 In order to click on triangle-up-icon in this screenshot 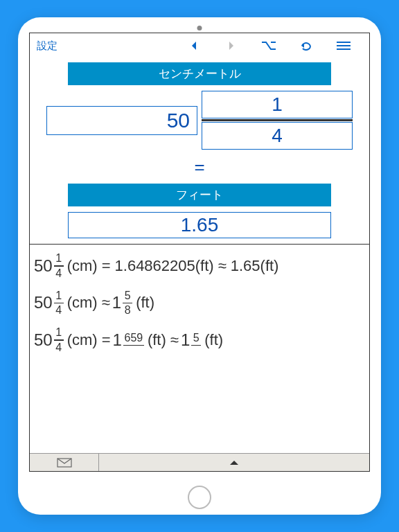, I will do `click(234, 463)`.